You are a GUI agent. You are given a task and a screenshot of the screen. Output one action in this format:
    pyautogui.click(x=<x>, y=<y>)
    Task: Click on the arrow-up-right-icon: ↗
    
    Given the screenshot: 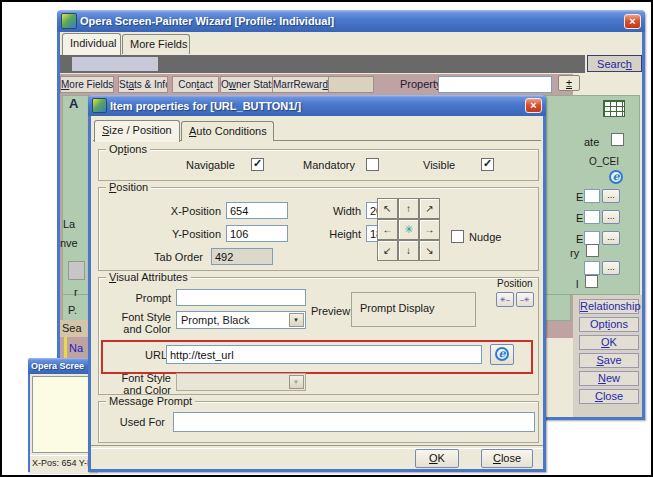 What is the action you would take?
    pyautogui.click(x=430, y=208)
    